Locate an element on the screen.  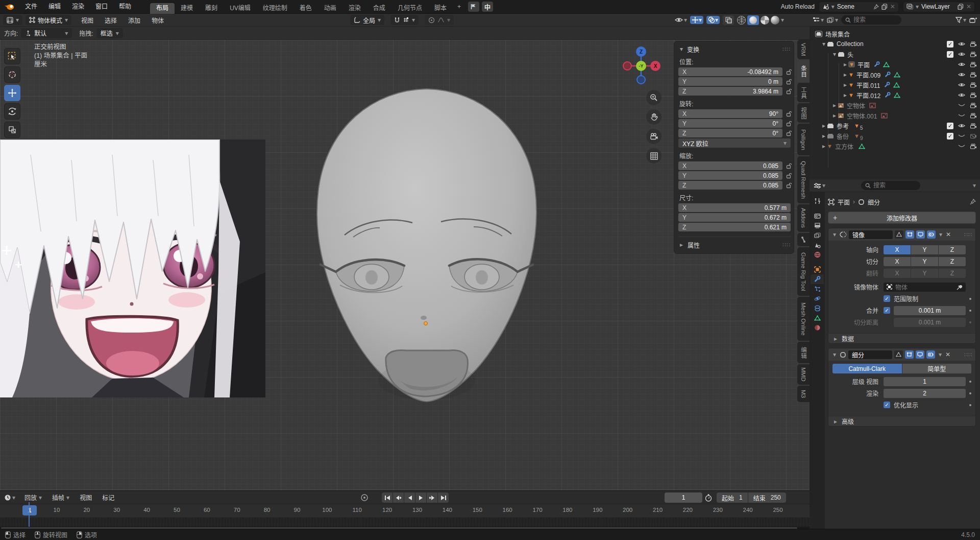
timeline-menu-1: 插帧▾ is located at coordinates (61, 498).